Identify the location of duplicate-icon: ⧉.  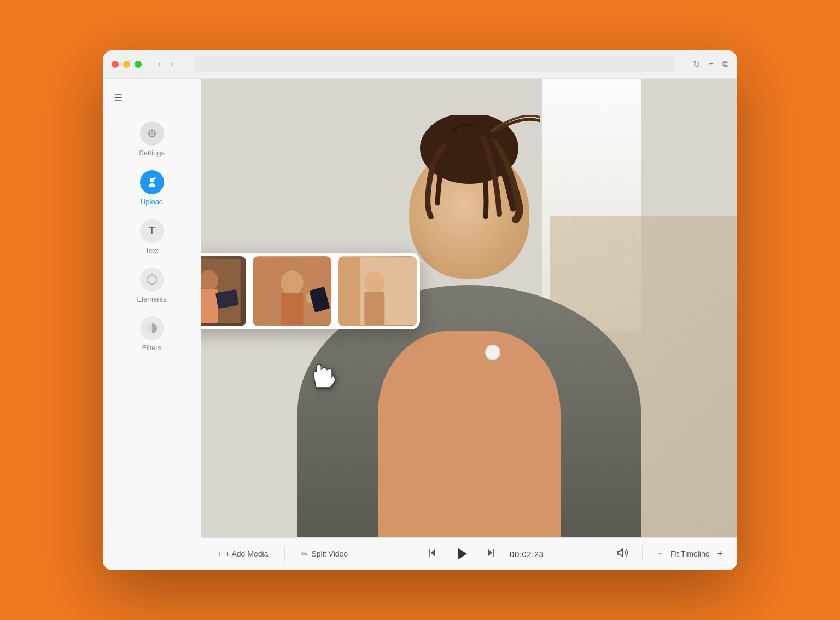
(725, 64).